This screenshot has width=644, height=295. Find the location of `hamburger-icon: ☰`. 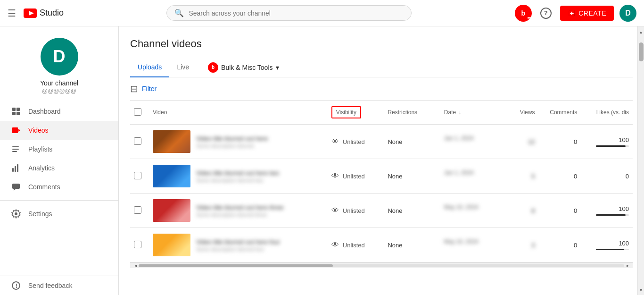

hamburger-icon: ☰ is located at coordinates (12, 13).